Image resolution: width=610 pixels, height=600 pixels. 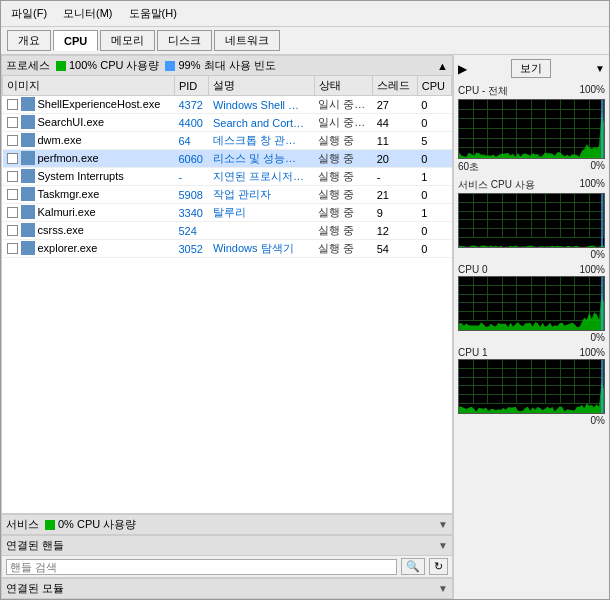 I want to click on process-image-name: Kalmuri.exe, so click(x=67, y=212).